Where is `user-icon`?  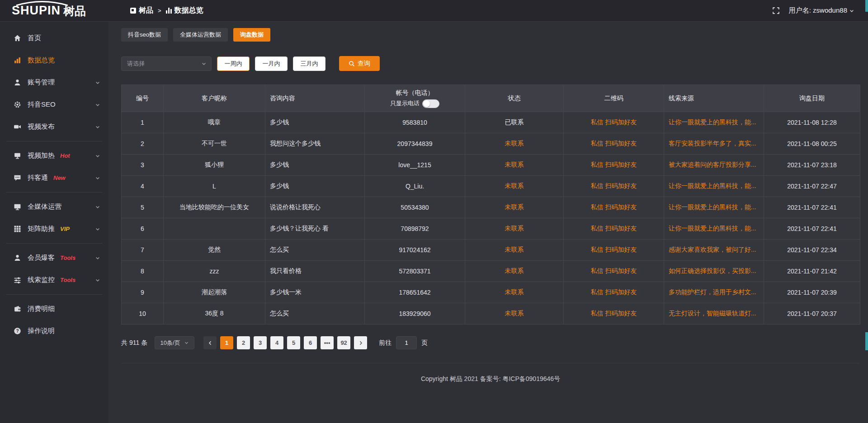 user-icon is located at coordinates (17, 258).